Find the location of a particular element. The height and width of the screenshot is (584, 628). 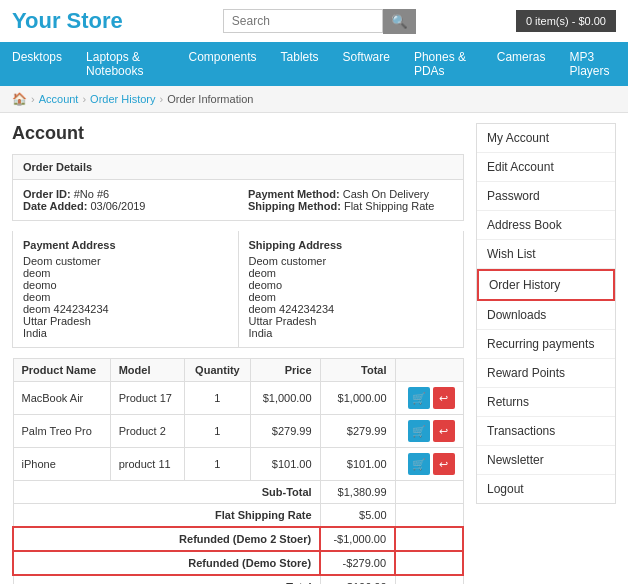

refund2-value: -$279.00 is located at coordinates (358, 563).